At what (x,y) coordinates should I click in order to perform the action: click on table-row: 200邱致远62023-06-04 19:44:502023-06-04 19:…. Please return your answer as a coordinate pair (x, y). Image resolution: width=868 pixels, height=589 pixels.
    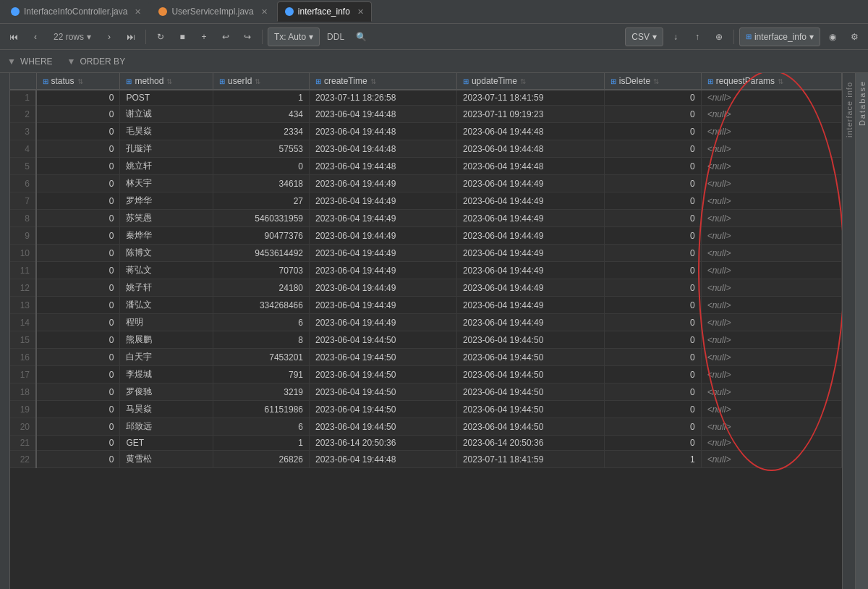
    Looking at the image, I should click on (426, 427).